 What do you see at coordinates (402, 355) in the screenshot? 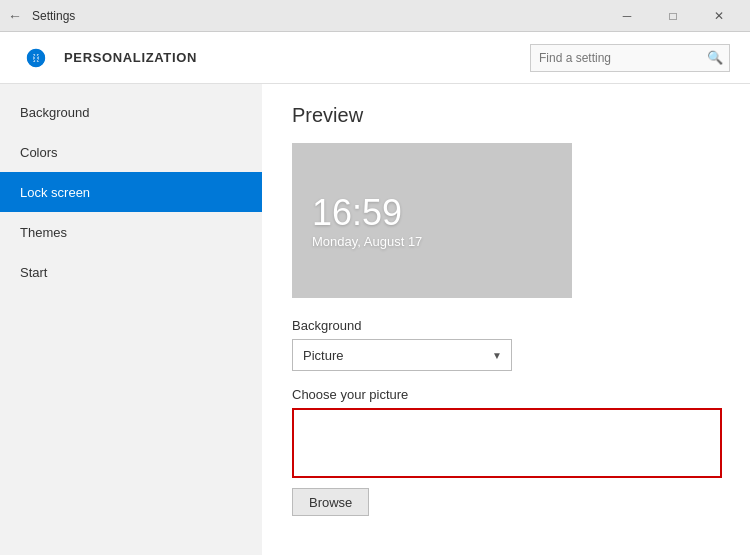
I see `background-dropdown-container: Picture Slideshow Solid color ▼` at bounding box center [402, 355].